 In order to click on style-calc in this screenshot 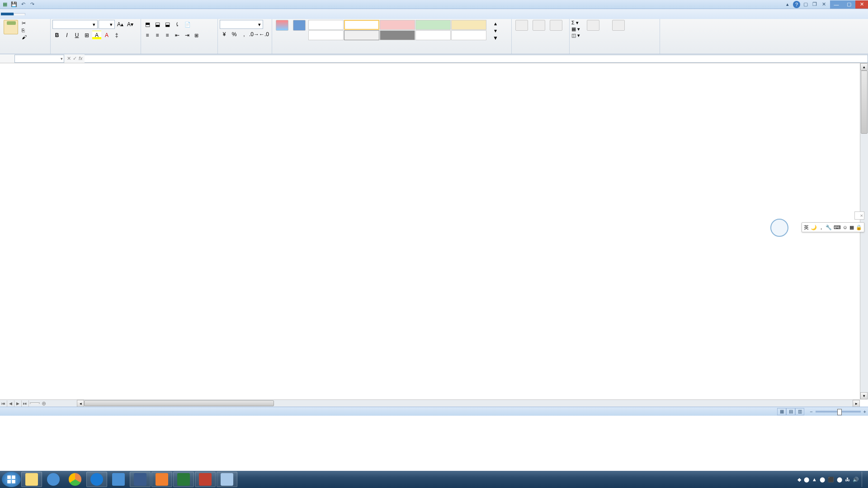, I will do `click(362, 35)`.